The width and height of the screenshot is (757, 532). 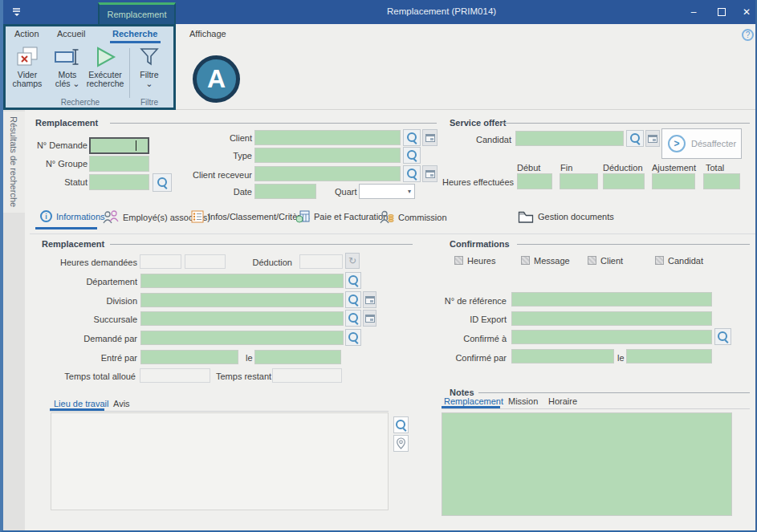 I want to click on temps-restant-input, so click(x=307, y=376).